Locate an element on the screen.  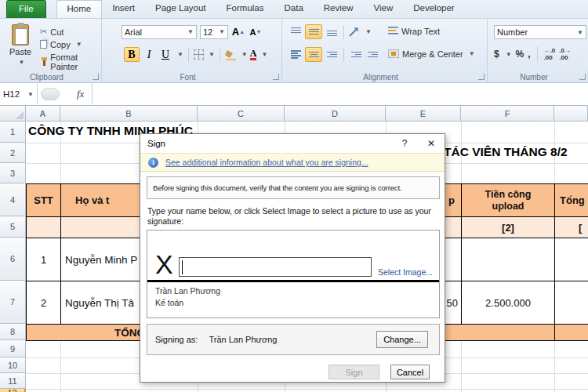
grow-font-icon: A▲ is located at coordinates (238, 31).